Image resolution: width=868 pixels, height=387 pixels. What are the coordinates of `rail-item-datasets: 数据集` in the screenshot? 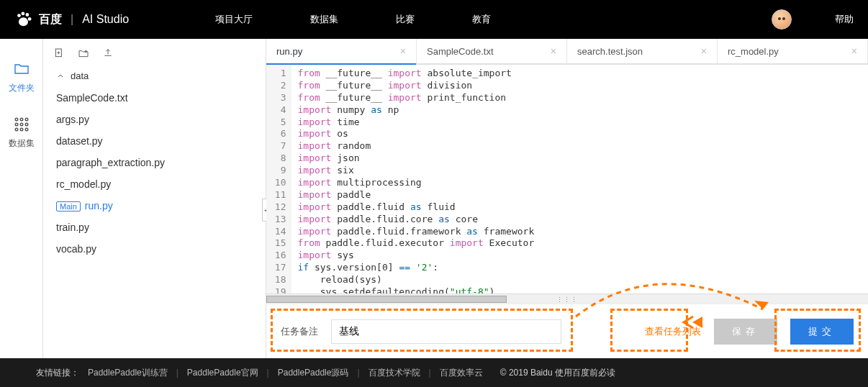 It's located at (22, 132).